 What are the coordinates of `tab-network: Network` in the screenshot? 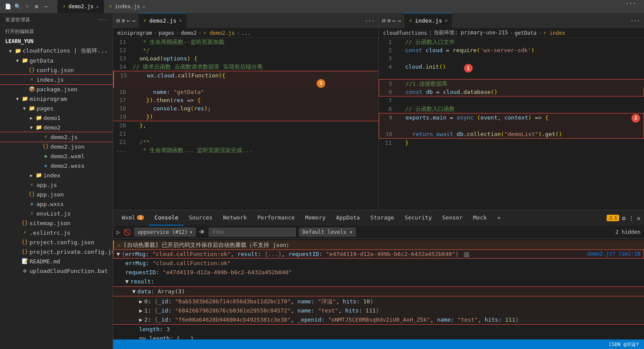 It's located at (235, 218).